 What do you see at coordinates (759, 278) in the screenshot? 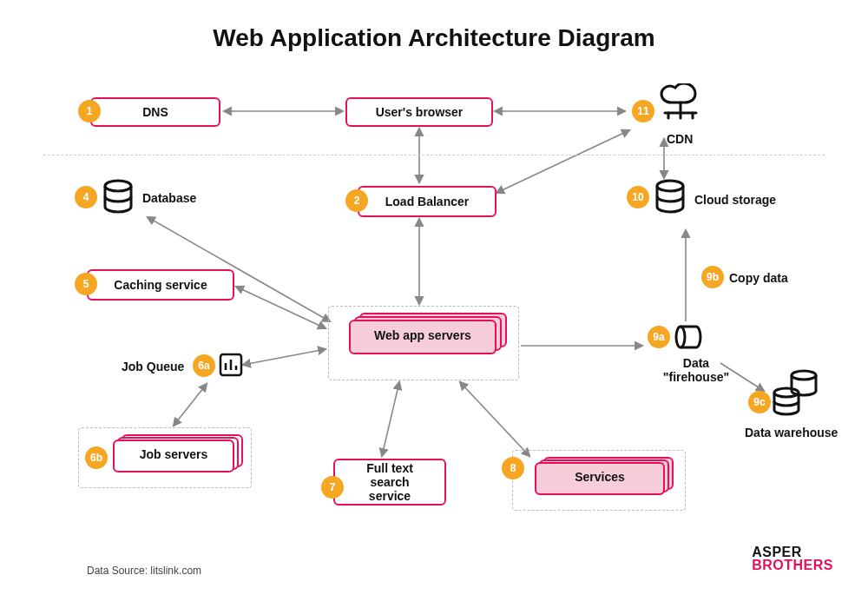
I see `copy-data-label: Copy data` at bounding box center [759, 278].